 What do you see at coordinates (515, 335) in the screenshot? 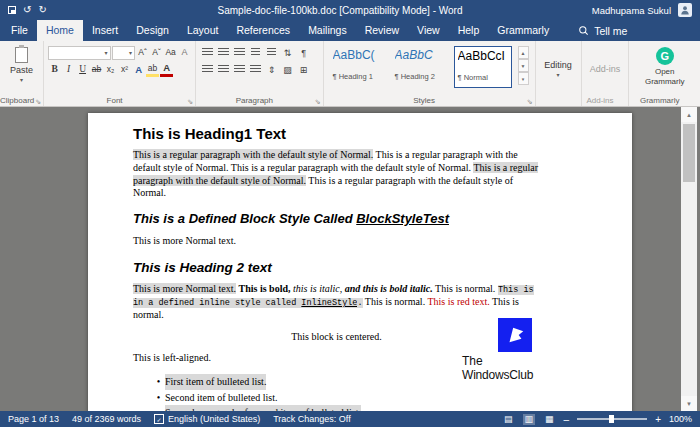
I see `windowsclub-logo-icon` at bounding box center [515, 335].